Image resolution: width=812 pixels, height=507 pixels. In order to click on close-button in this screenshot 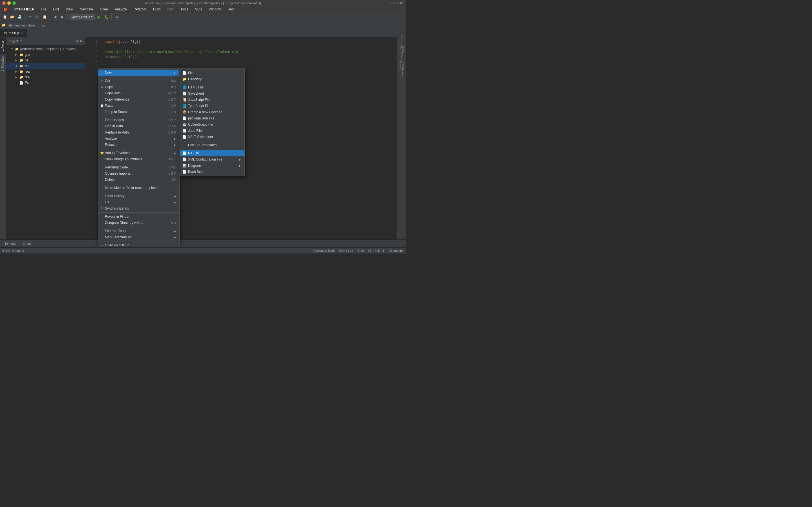, I will do `click(4, 3)`.